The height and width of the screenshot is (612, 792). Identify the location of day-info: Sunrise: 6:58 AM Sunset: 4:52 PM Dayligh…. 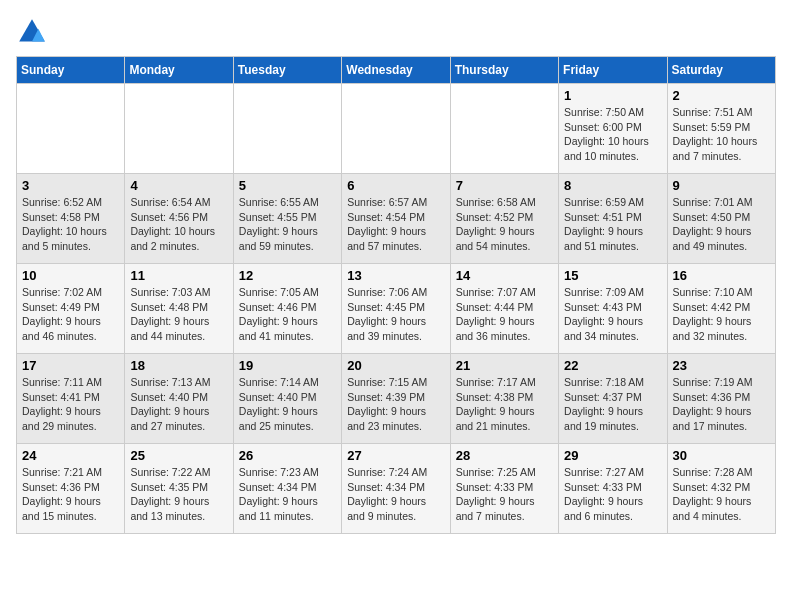
(504, 224).